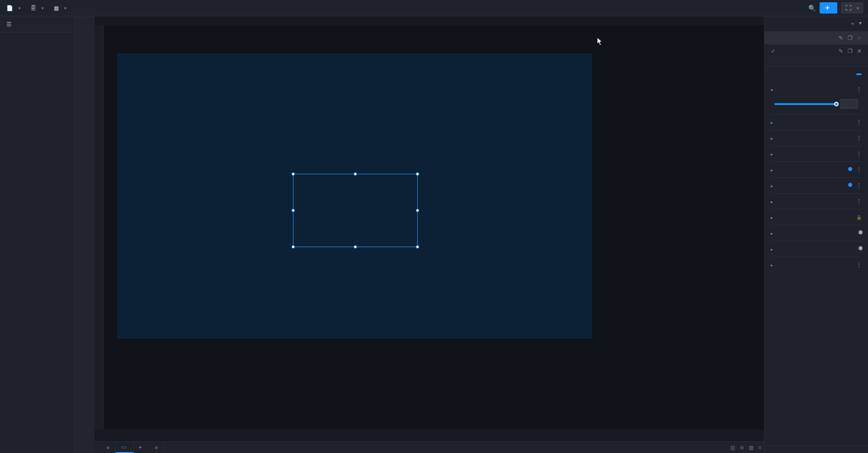 The width and height of the screenshot is (868, 453). I want to click on section-size-pos, so click(816, 217).